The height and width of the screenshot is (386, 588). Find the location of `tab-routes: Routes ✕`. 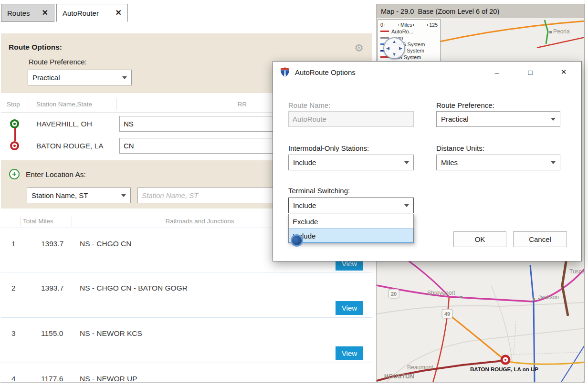

tab-routes: Routes ✕ is located at coordinates (28, 13).